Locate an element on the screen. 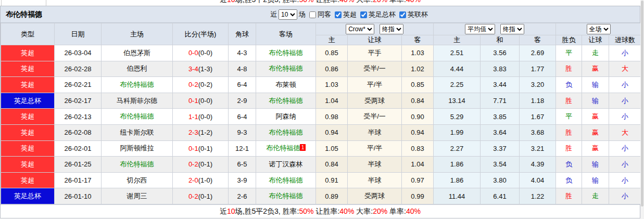  same-venue-checkbox is located at coordinates (312, 15).